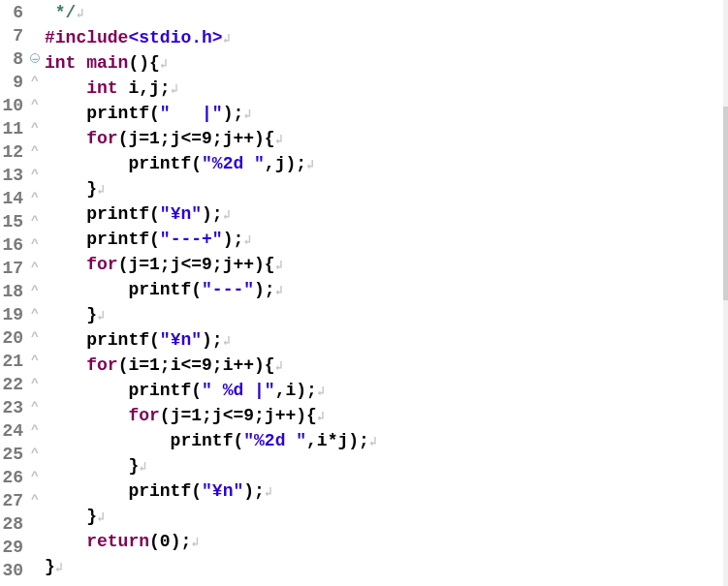 Image resolution: width=728 pixels, height=586 pixels. What do you see at coordinates (66, 13) in the screenshot?
I see `token-com: */` at bounding box center [66, 13].